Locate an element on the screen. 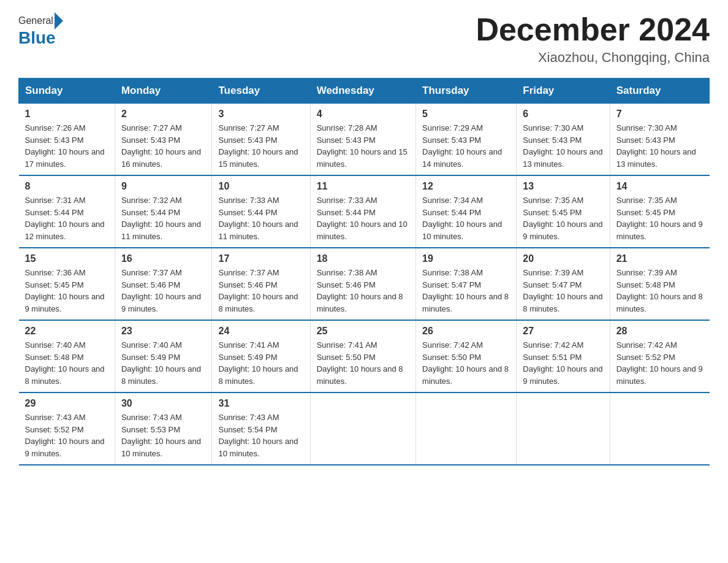 Image resolution: width=728 pixels, height=563 pixels. day-info: Sunrise: 7:28 AMSunset: 5:43 PMDaylight:… is located at coordinates (363, 146).